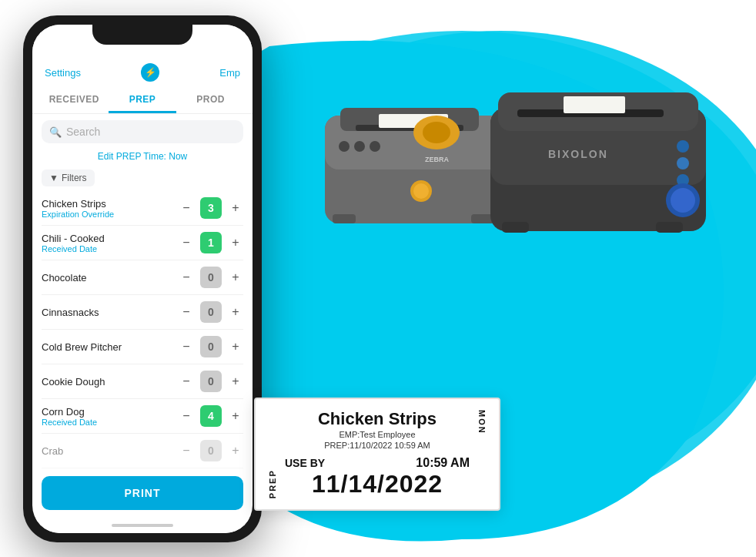 The height and width of the screenshot is (557, 756). I want to click on list-item: Chicken Strips Expiration Override − 3 +, so click(142, 208).